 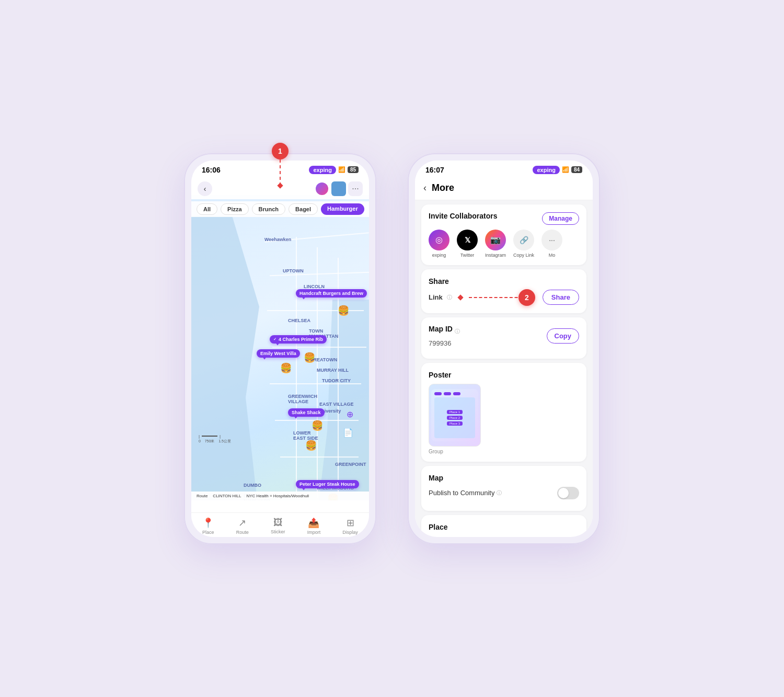 I want to click on map-back-button: ‹, so click(x=205, y=189).